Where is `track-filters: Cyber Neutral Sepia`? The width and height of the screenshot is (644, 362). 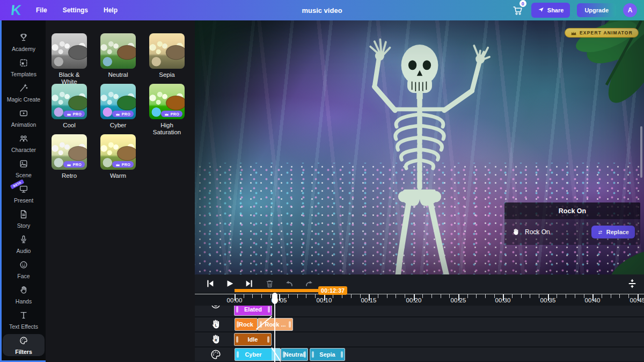
track-filters: Cyber Neutral Sepia is located at coordinates (420, 354).